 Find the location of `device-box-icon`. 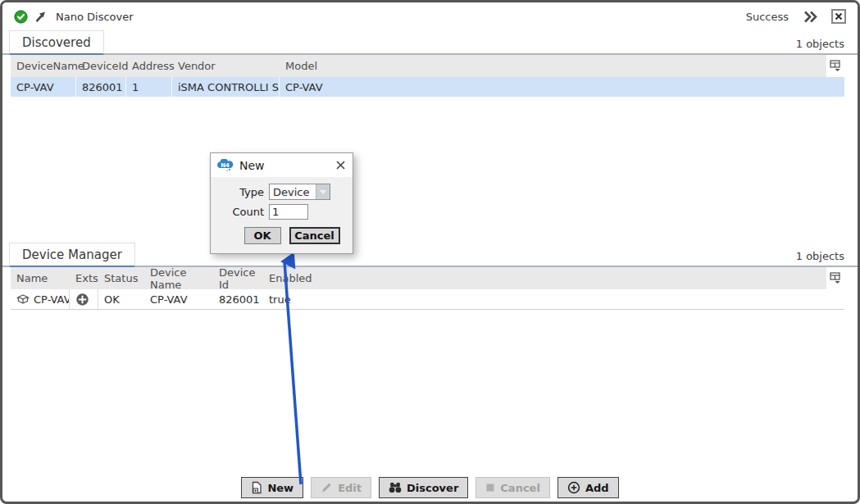

device-box-icon is located at coordinates (23, 299).